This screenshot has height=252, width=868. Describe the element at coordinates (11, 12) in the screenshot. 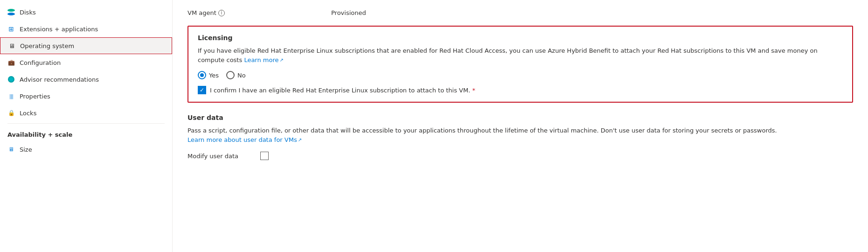

I see `disks-icon` at that location.